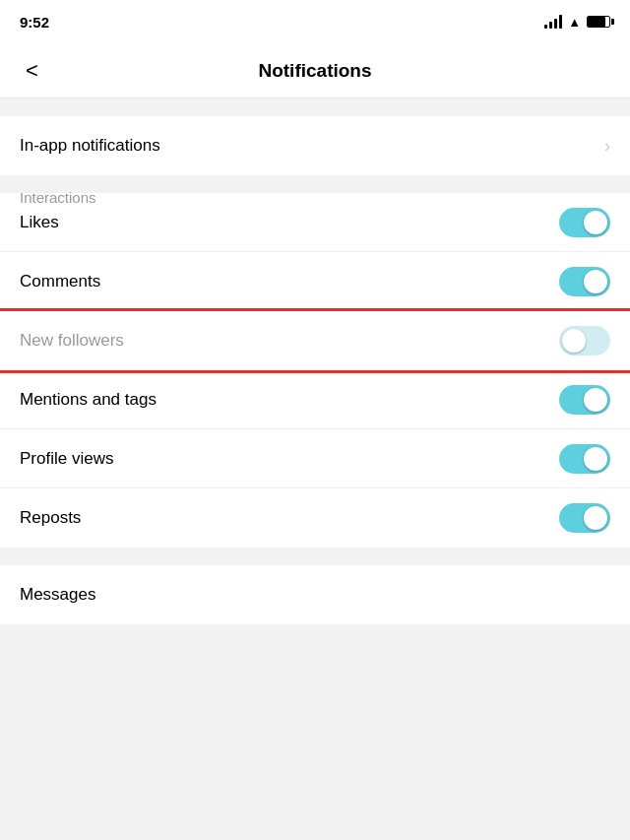  What do you see at coordinates (315, 146) in the screenshot?
I see `in-app-section: In-app notifications ›` at bounding box center [315, 146].